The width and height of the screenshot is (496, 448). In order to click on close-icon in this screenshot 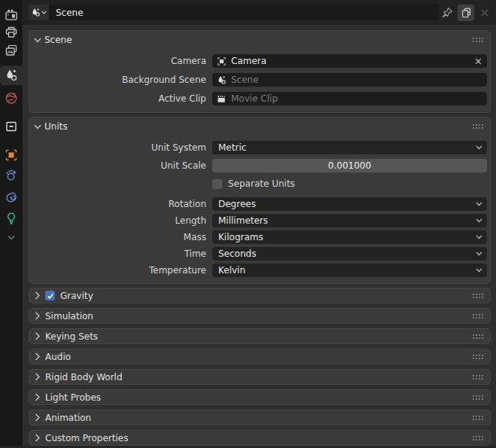, I will do `click(485, 13)`.